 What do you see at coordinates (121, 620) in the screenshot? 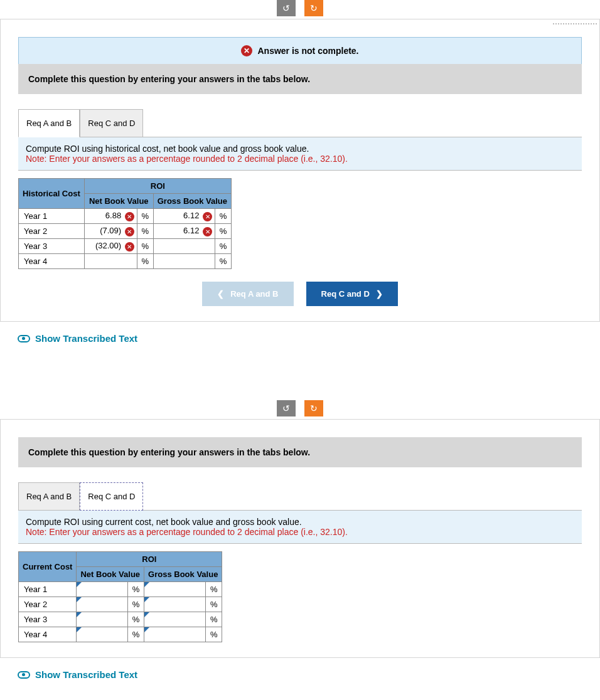
I see `table-row: Year 3 % %` at bounding box center [121, 620].